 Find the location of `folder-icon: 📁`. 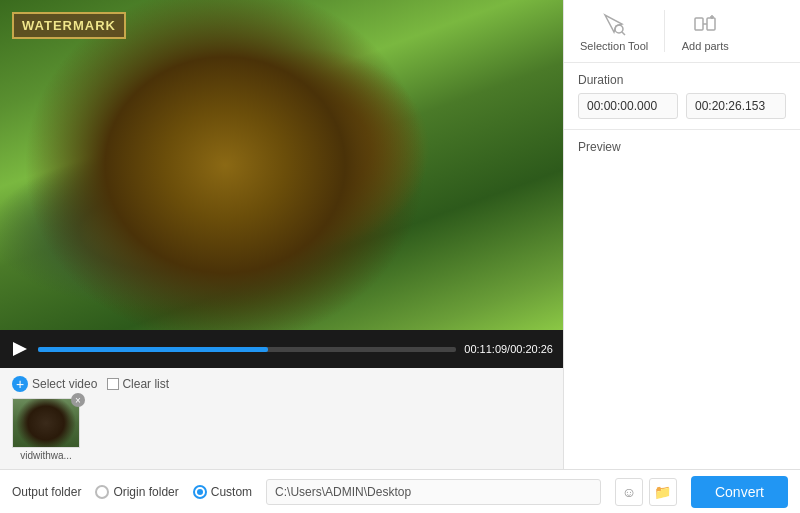

folder-icon: 📁 is located at coordinates (662, 492).